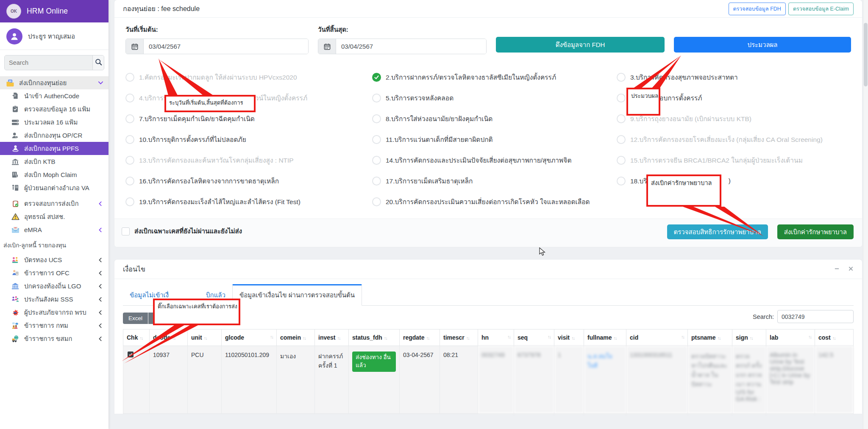 The width and height of the screenshot is (868, 429). Describe the element at coordinates (494, 160) in the screenshot. I see `service-option-14: 14.บริการคัดกรองและประเมินปัจจัยเสี่ยงต่…` at that location.